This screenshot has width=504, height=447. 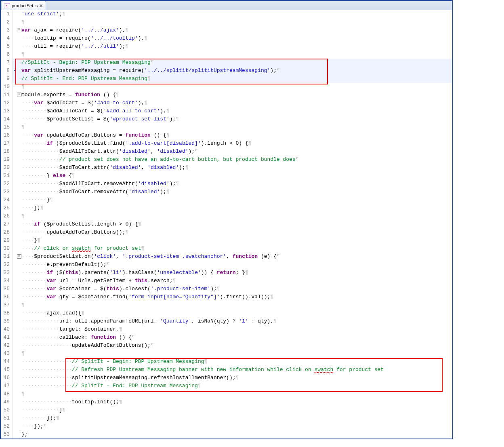 I want to click on code-line: 50 ············}¶, so click(x=226, y=410).